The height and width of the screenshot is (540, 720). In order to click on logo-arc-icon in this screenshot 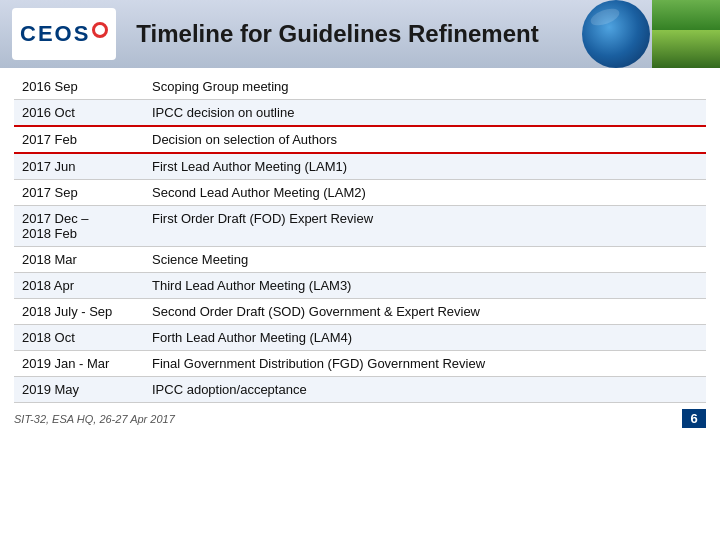, I will do `click(100, 30)`.